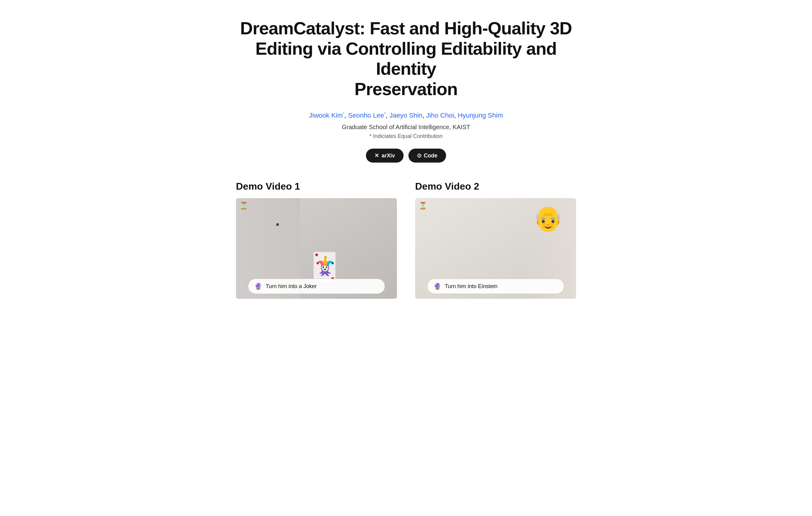 This screenshot has height=516, width=812. I want to click on title-line-2: Editing via Controlling Editability and …, so click(406, 59).